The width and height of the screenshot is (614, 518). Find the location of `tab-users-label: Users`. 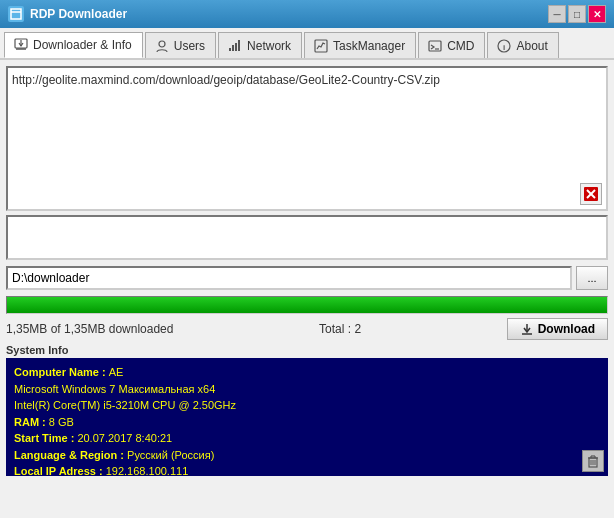

tab-users-label: Users is located at coordinates (190, 46).